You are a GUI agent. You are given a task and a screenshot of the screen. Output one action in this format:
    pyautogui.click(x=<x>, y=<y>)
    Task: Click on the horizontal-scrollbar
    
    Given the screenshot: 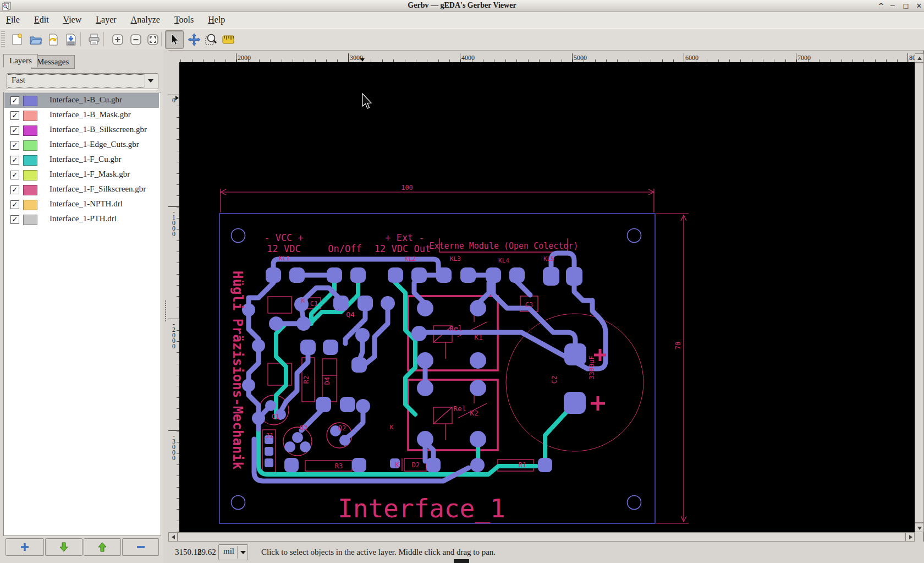 What is the action you would take?
    pyautogui.click(x=541, y=537)
    